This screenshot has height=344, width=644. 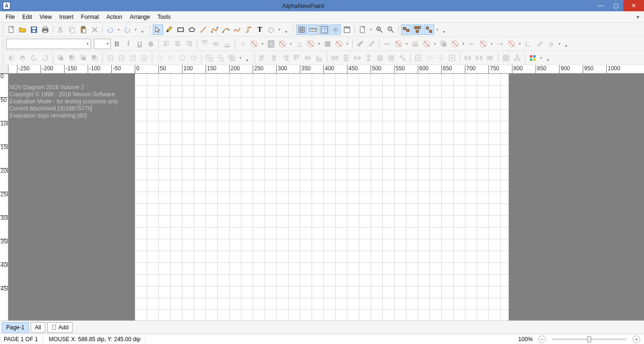 I want to click on same-height-button, so click(x=391, y=58).